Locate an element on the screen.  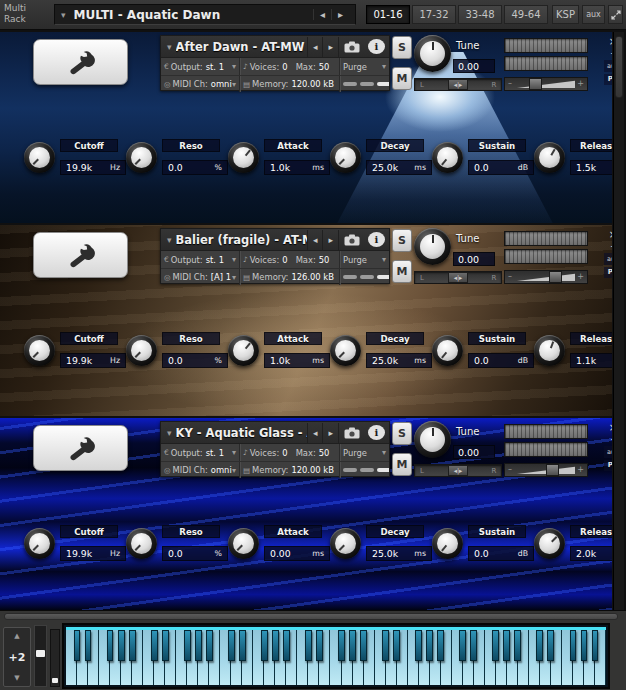
cutoff-knob is located at coordinates (40, 544).